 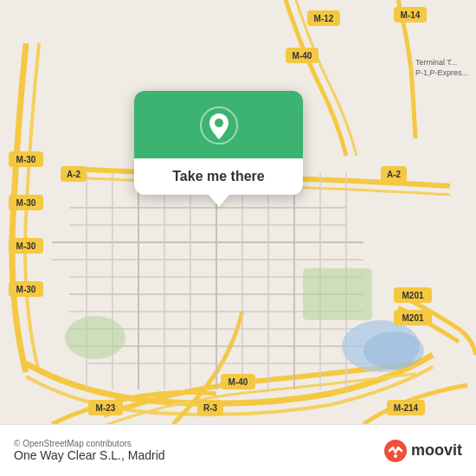 I want to click on popup-button-label: Take me there, so click(x=218, y=177).